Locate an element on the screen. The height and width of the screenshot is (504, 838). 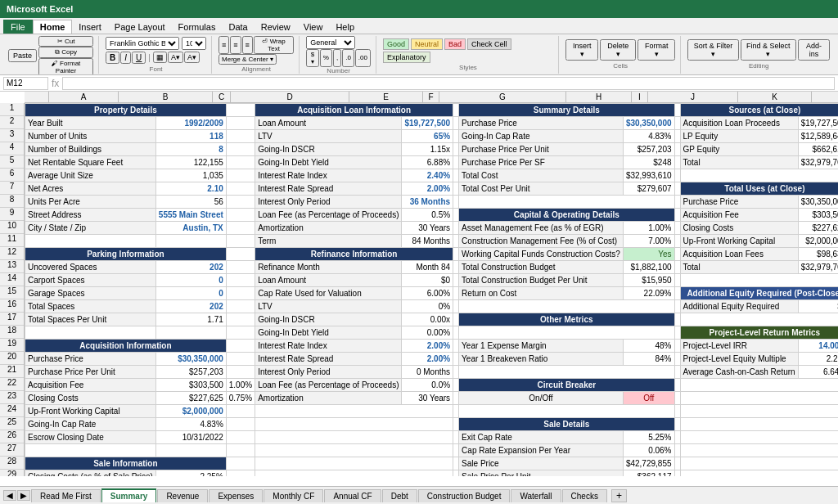
insert-button: Insert ▾ is located at coordinates (582, 50).